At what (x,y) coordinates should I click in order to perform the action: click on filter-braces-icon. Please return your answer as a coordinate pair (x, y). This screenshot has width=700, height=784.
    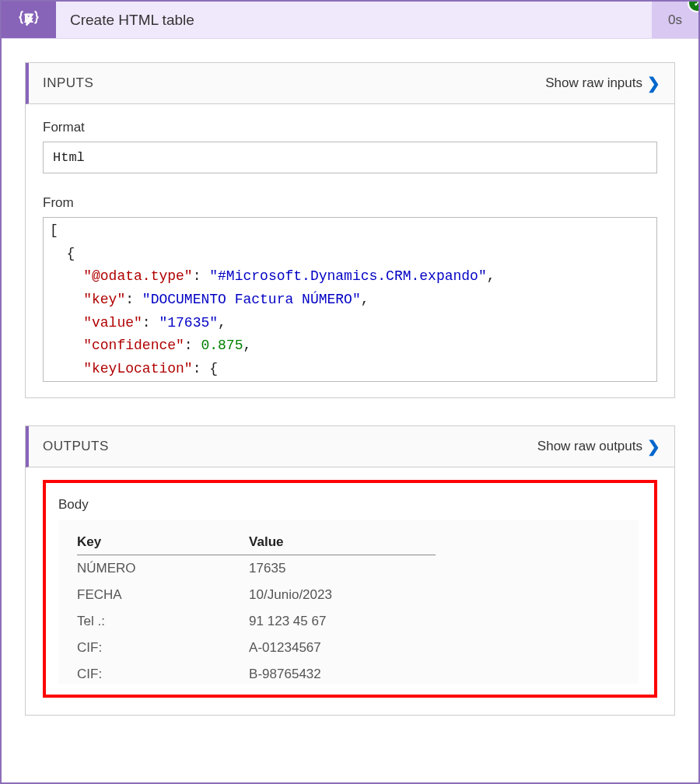
    Looking at the image, I should click on (29, 20).